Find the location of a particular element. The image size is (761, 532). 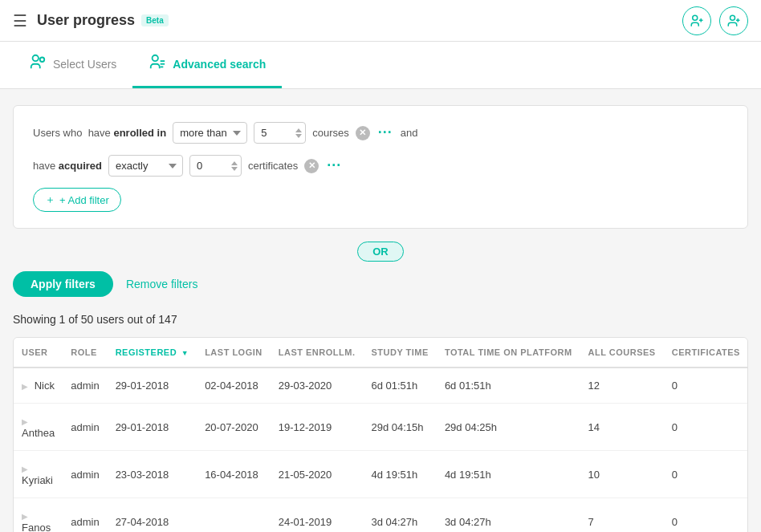

add-filter-button: ＋ + Add filter is located at coordinates (77, 200).